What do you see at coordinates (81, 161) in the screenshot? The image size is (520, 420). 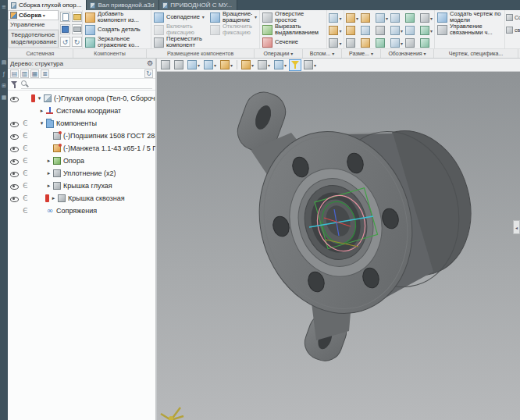 I see `tree-item: Є▸Опора` at bounding box center [81, 161].